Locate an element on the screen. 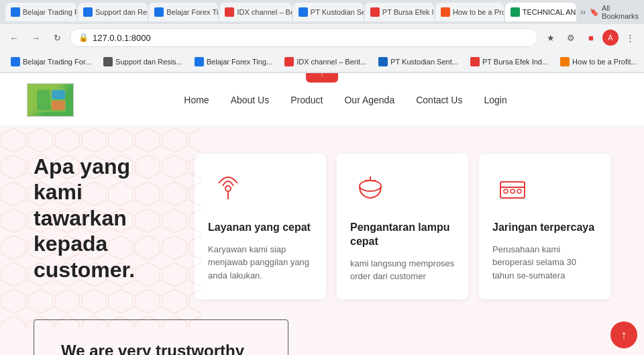 This screenshot has height=355, width=644. bk-label-5: PT Kustodian Sent... is located at coordinates (424, 62).